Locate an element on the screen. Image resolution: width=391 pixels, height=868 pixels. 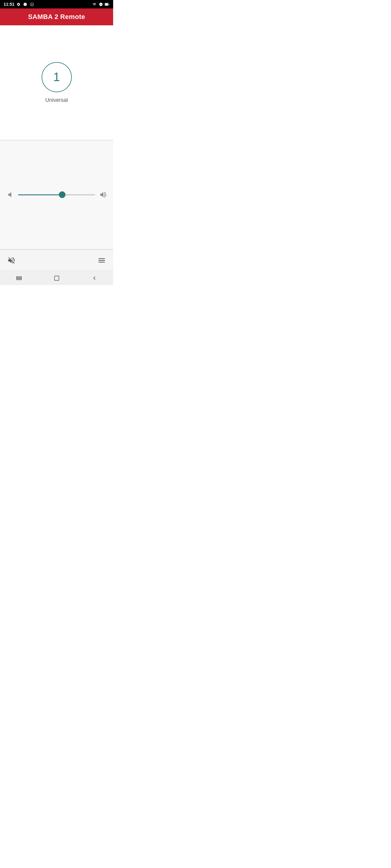
app-header: SAMBA 2 Remote is located at coordinates (57, 17).